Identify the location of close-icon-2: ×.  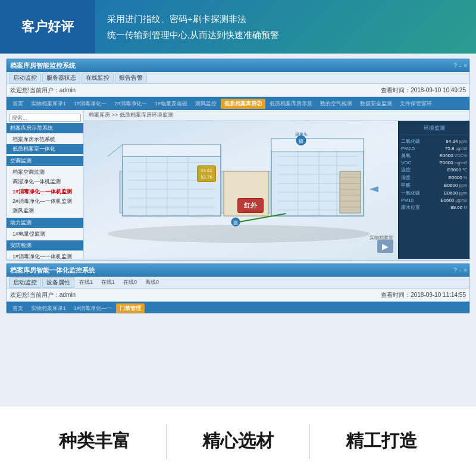
(465, 270).